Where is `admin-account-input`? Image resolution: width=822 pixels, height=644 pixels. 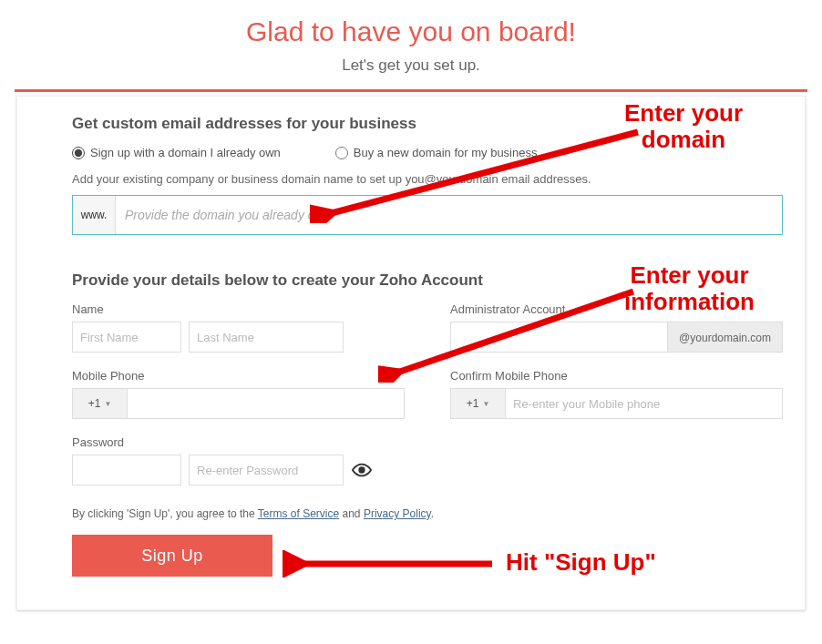
admin-account-input is located at coordinates (559, 337).